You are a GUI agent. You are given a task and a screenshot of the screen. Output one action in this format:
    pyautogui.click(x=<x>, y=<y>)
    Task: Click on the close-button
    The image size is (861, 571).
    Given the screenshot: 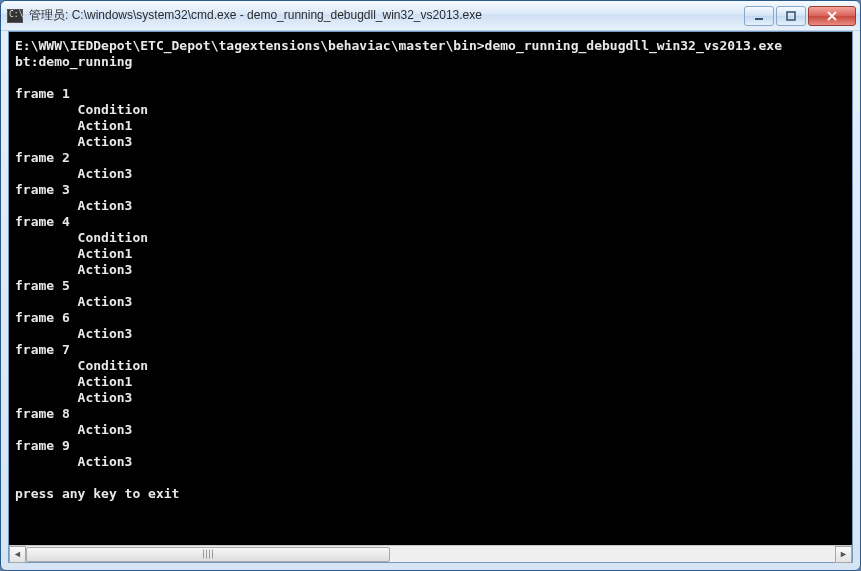 What is the action you would take?
    pyautogui.click(x=832, y=16)
    